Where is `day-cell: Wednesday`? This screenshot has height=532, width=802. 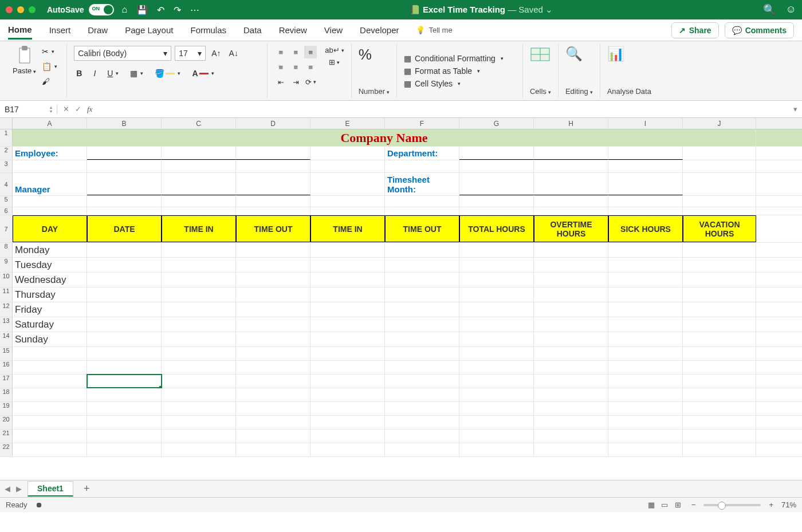 day-cell: Wednesday is located at coordinates (50, 279).